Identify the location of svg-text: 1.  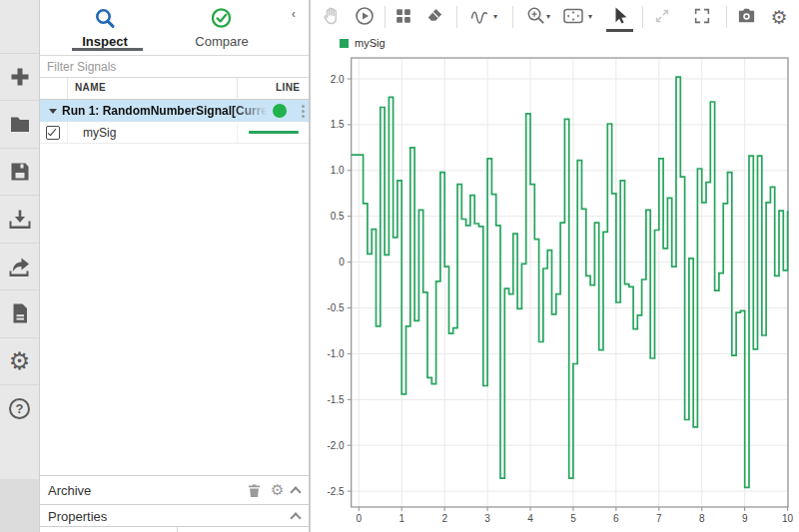
(401, 519).